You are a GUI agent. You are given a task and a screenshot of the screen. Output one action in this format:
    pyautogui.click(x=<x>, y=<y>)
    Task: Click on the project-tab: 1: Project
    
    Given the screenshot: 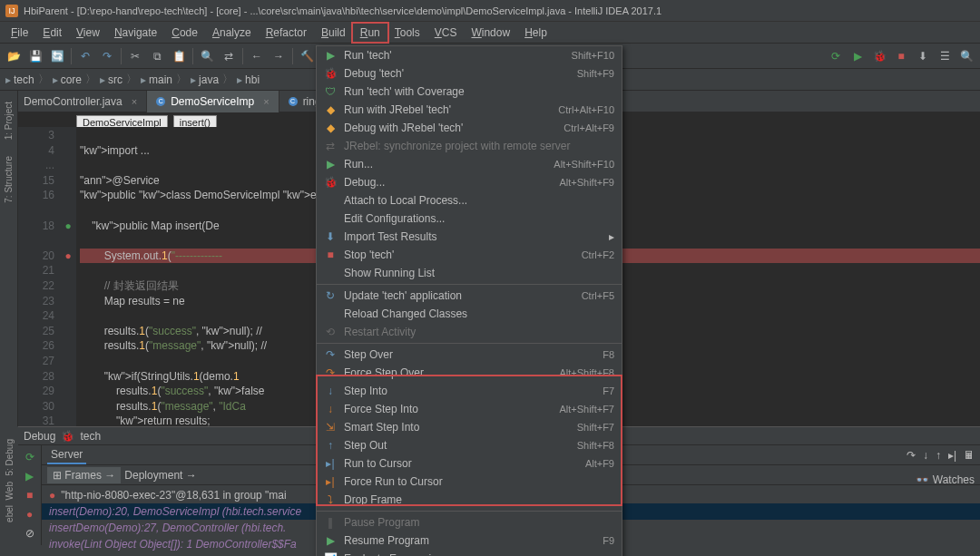 What is the action you would take?
    pyautogui.click(x=9, y=121)
    